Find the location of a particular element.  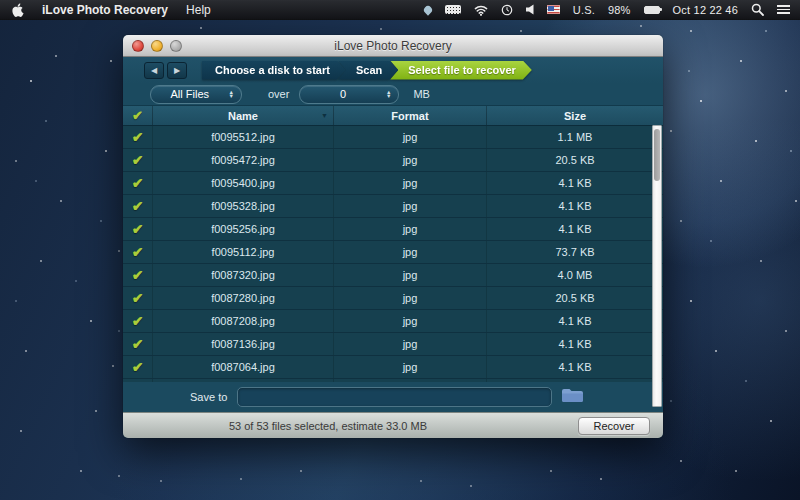

apple-menu-icon is located at coordinates (18, 10).